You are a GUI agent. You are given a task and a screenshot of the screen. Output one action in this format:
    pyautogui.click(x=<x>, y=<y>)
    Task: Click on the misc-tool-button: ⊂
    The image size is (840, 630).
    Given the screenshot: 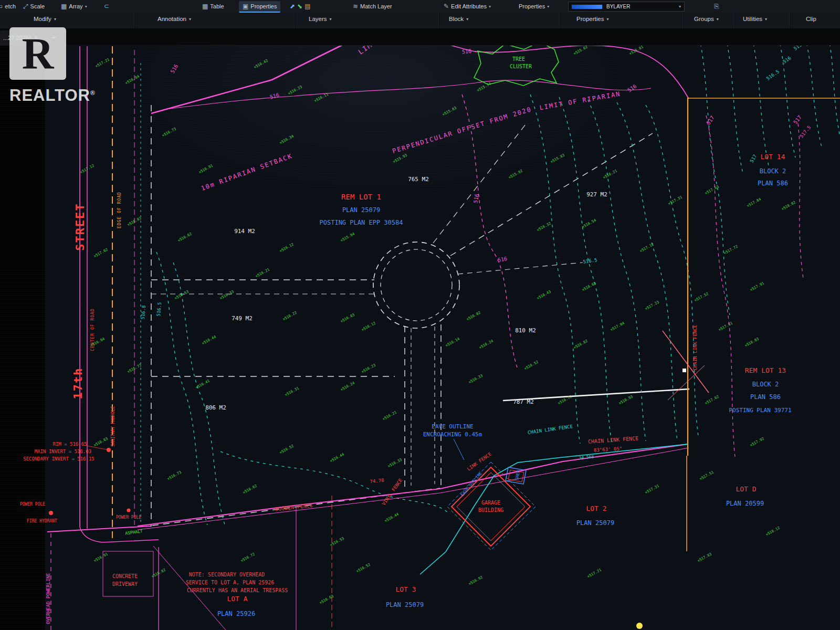 What is the action you would take?
    pyautogui.click(x=107, y=6)
    